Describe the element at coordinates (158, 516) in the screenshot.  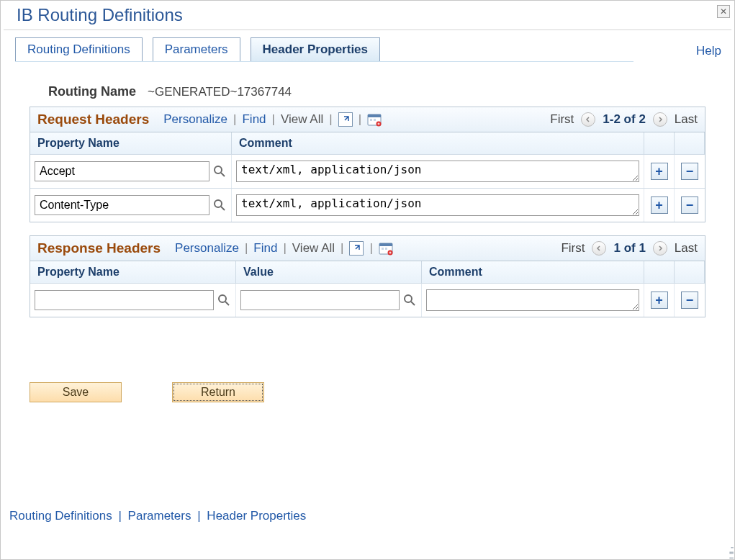
I see `footer-links: Routing Definitions | Parameters | Heade…` at that location.